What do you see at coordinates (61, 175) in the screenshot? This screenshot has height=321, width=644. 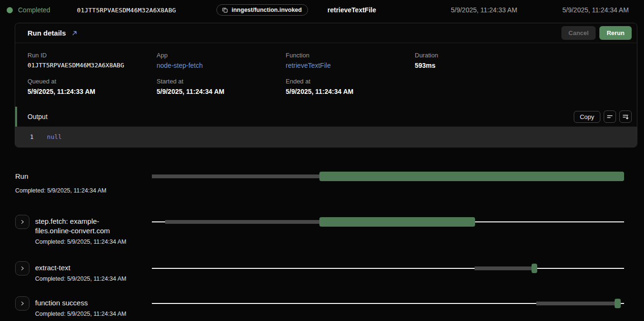 I see `timeline-row-label: Run` at bounding box center [61, 175].